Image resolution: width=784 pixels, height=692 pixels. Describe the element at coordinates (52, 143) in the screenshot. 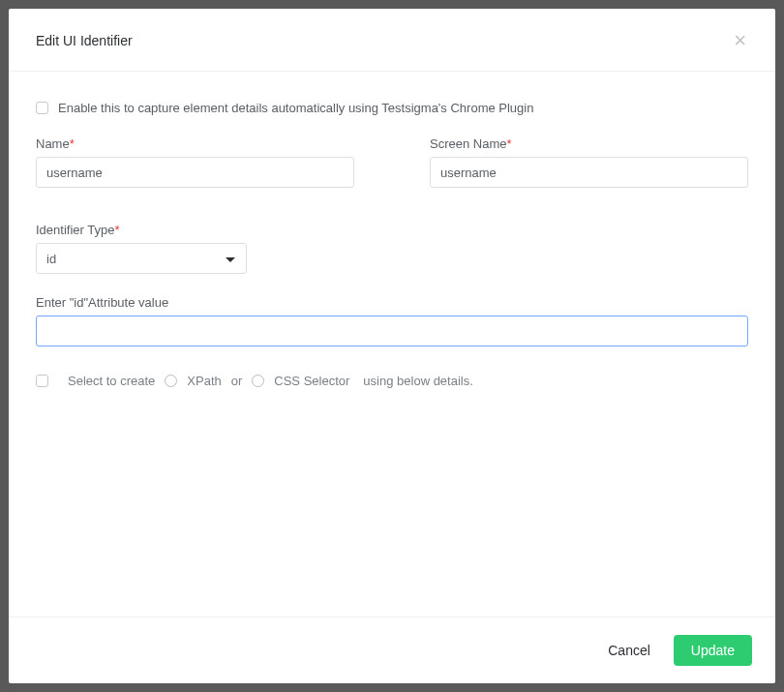

I see `name-label-text: Name` at that location.